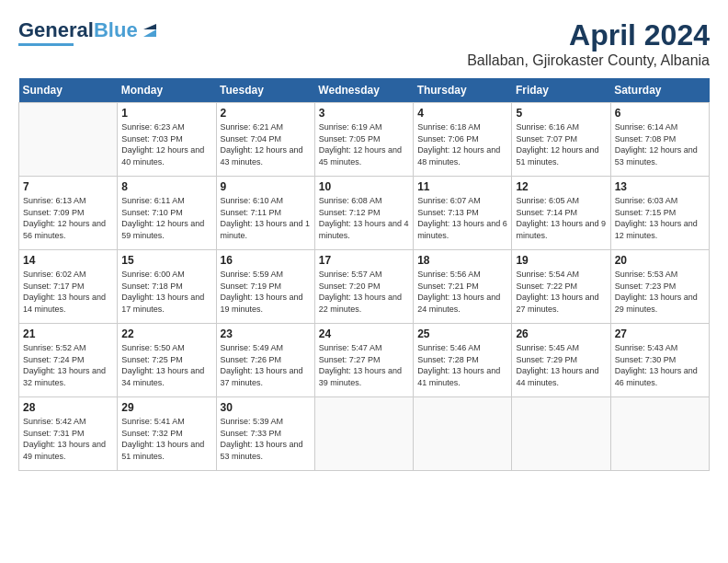  I want to click on cell-content: Sunrise: 5:41 AMSunset: 7:32 PMDaylight:…, so click(166, 439).